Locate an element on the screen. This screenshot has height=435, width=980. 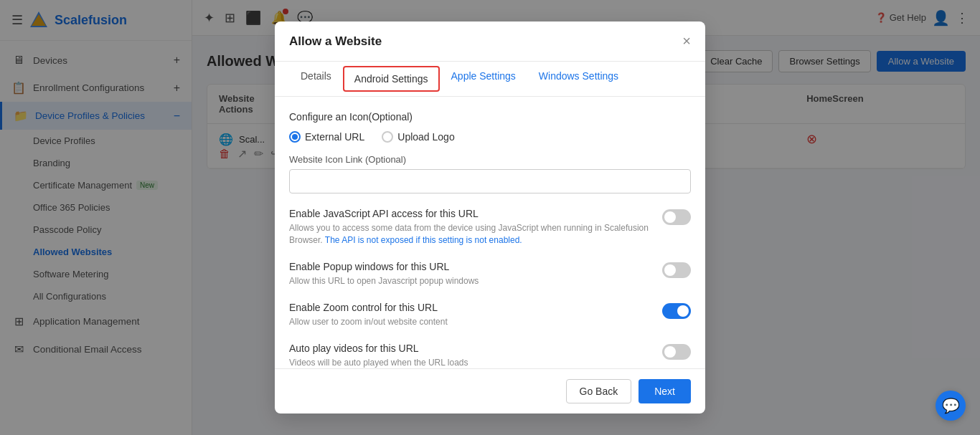
setting-title-autoplay: Auto play videos for this URL is located at coordinates (470, 348).